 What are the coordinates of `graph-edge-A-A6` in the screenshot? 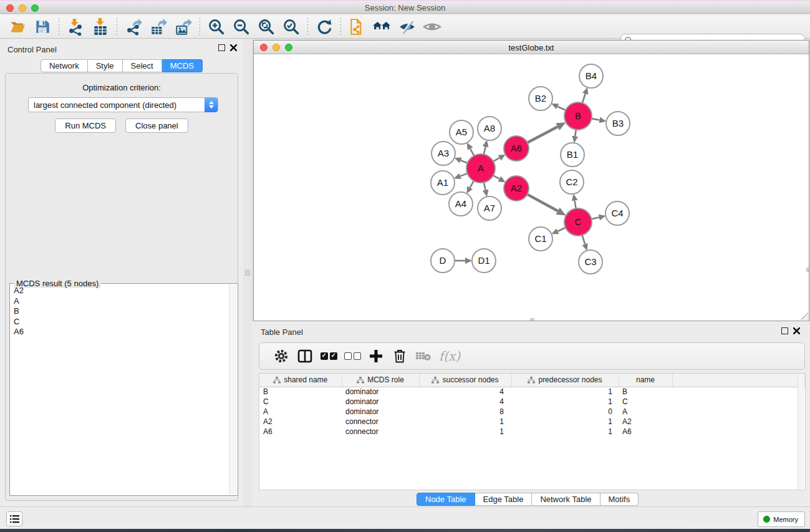 It's located at (496, 160).